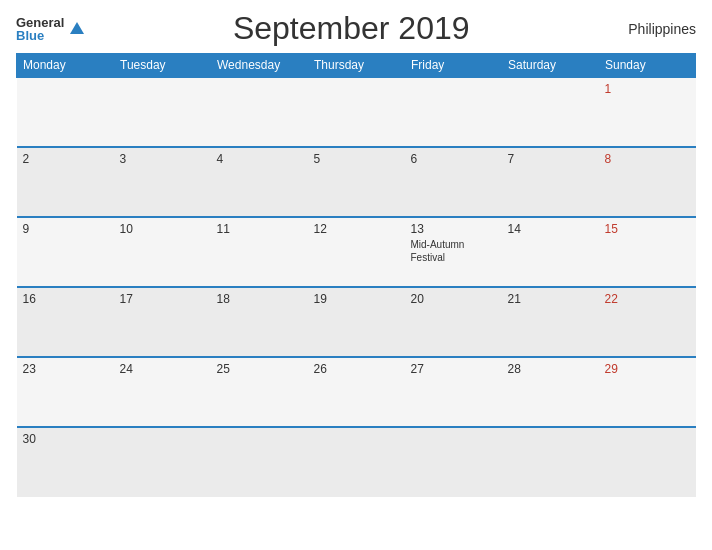 Image resolution: width=712 pixels, height=550 pixels. Describe the element at coordinates (66, 252) in the screenshot. I see `calendar-cell: 9` at that location.